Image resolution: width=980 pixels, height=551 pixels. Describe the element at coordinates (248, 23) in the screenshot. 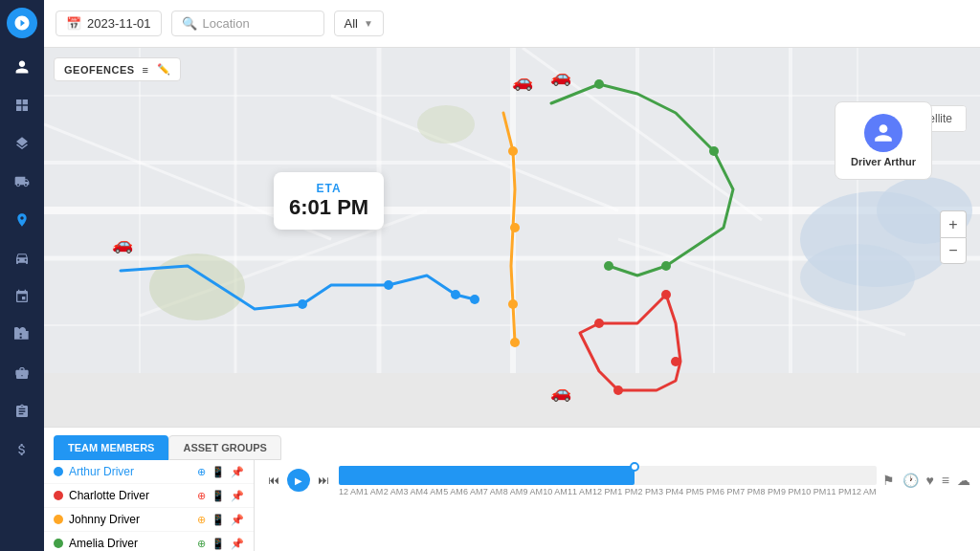

I see `location-search: 🔍 Location` at that location.